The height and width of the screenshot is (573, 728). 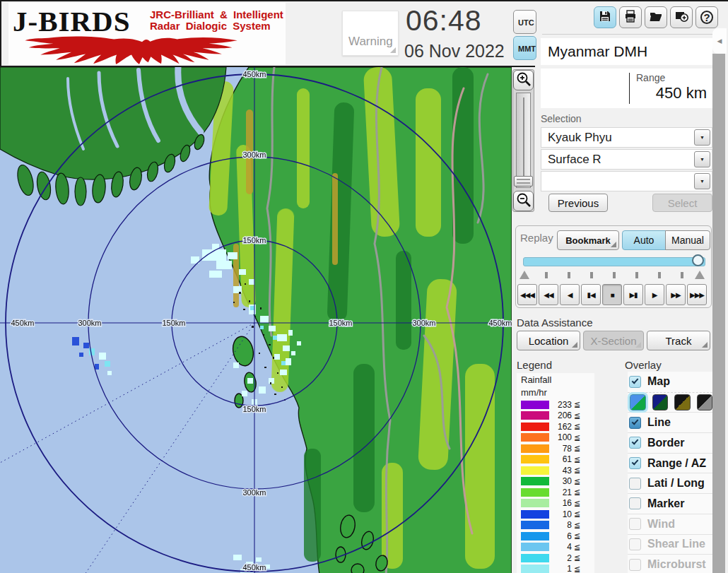 What do you see at coordinates (681, 17) in the screenshot?
I see `image-add-icon` at bounding box center [681, 17].